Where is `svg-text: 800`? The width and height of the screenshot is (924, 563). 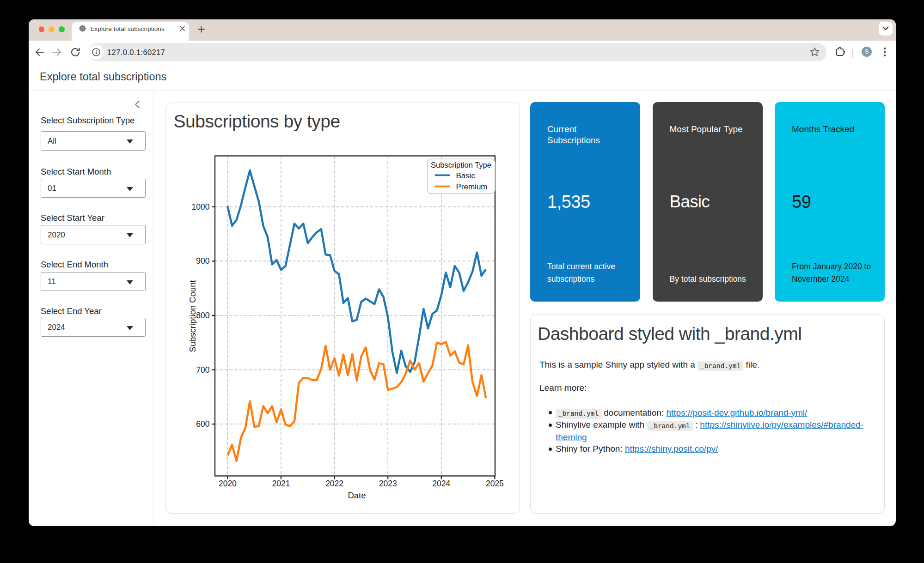
svg-text: 800 is located at coordinates (202, 315).